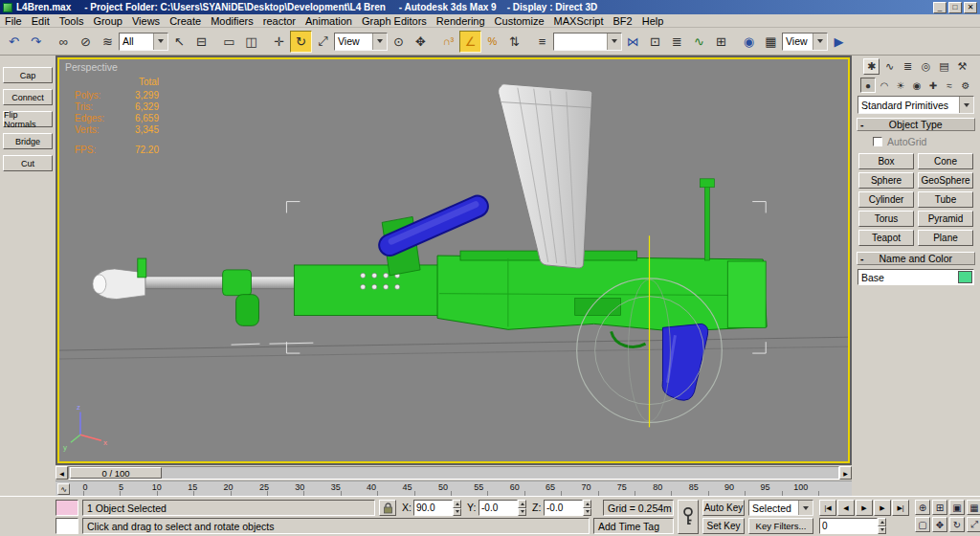 This screenshot has width=980, height=536. Describe the element at coordinates (28, 119) in the screenshot. I see `sidebar-tool-button: Flip Normals` at that location.